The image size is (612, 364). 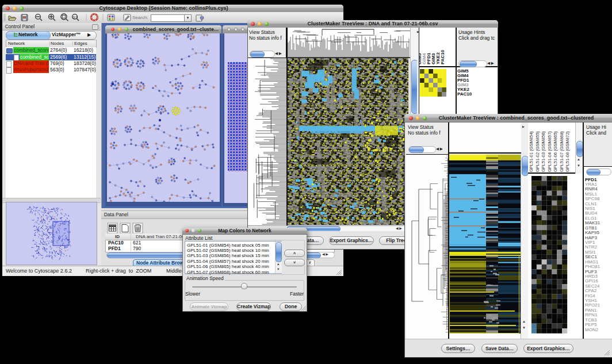 What do you see at coordinates (443, 57) in the screenshot?
I see `svg-text: PAC10` at bounding box center [443, 57].